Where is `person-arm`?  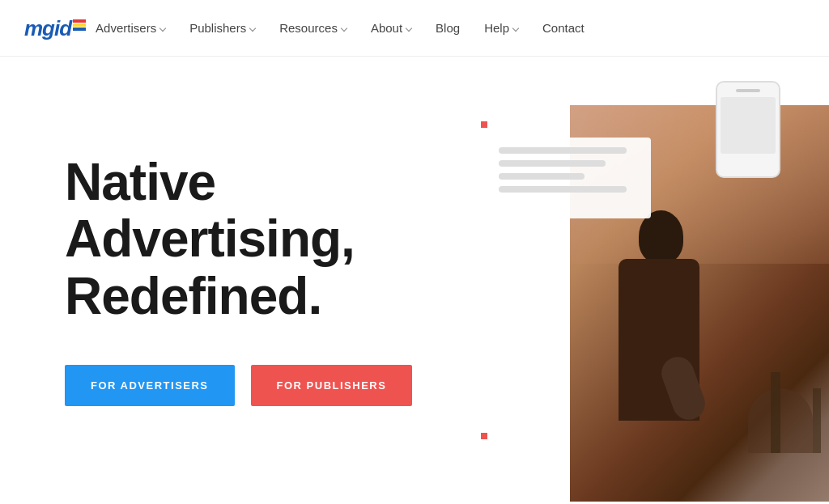 person-arm is located at coordinates (683, 388).